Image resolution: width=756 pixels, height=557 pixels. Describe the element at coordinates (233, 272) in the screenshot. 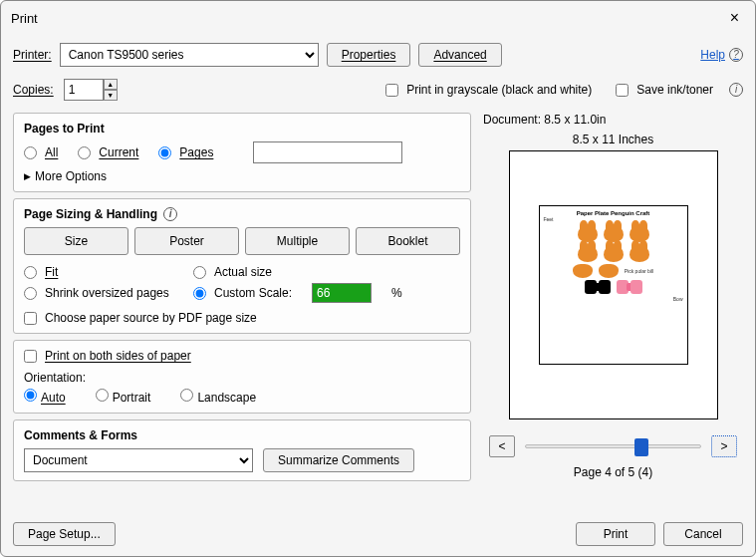

I see `radio-actual: Actual size` at that location.